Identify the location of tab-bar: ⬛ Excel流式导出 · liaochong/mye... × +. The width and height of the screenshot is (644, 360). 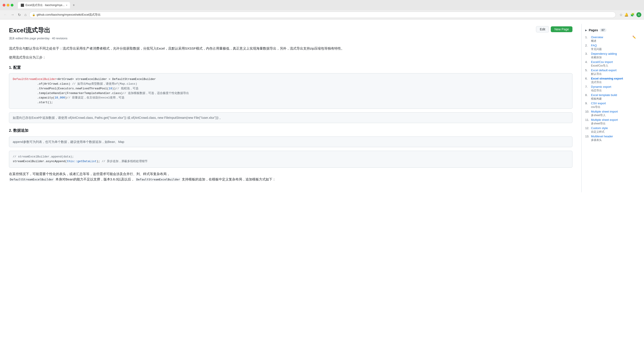
(328, 5).